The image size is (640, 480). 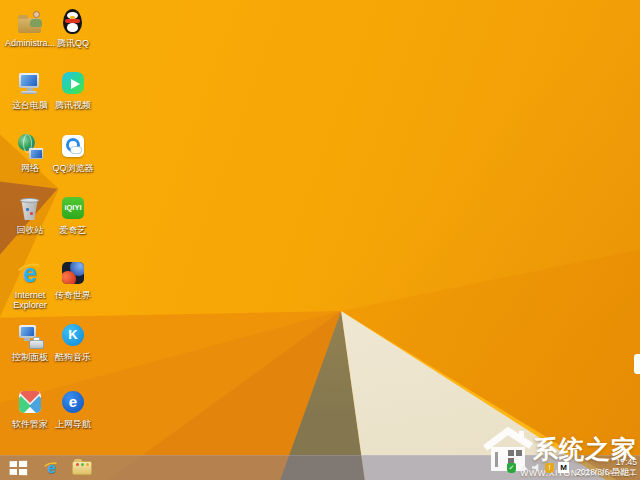 I want to click on qq-penguin-icon, so click(x=73, y=22).